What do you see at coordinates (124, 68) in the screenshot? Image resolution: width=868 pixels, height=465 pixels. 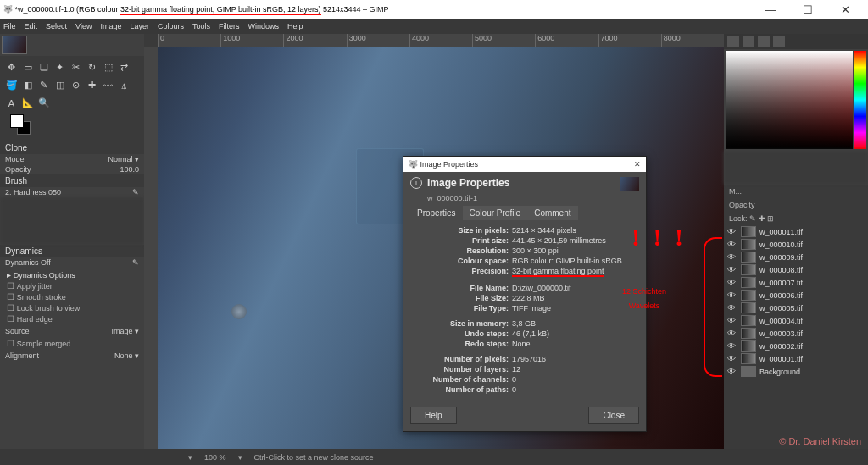 I see `flip-tool: ⇄` at bounding box center [124, 68].